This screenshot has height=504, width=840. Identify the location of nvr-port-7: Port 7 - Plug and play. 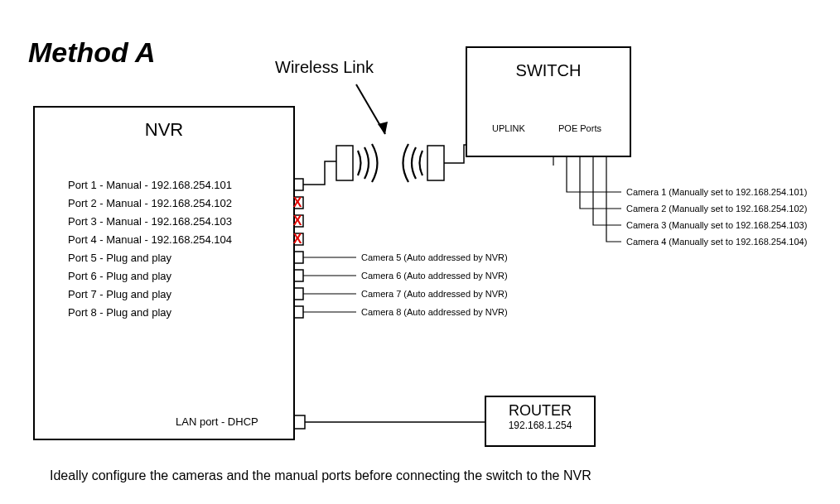
(119, 295).